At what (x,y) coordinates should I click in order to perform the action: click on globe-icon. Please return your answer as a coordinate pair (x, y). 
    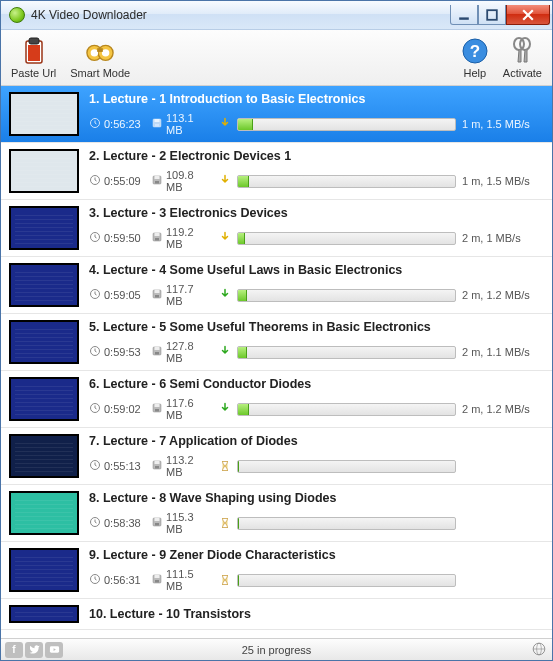
    Looking at the image, I should click on (539, 650).